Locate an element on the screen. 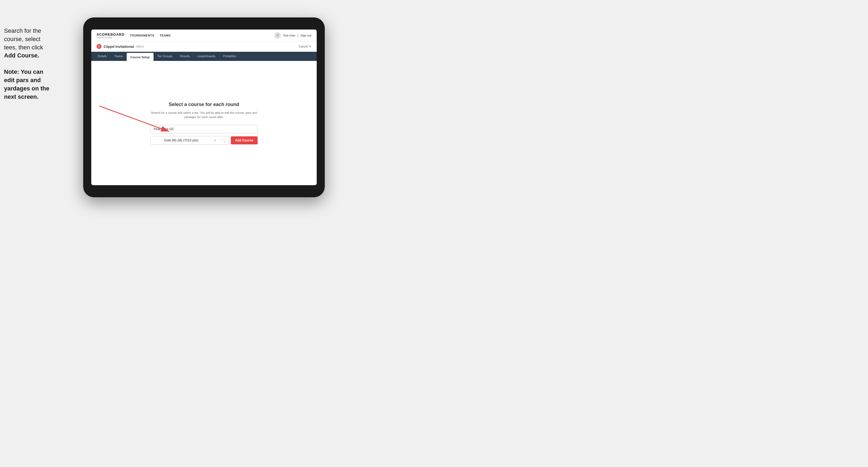 The image size is (868, 467). user-name: Test User is located at coordinates (289, 35).